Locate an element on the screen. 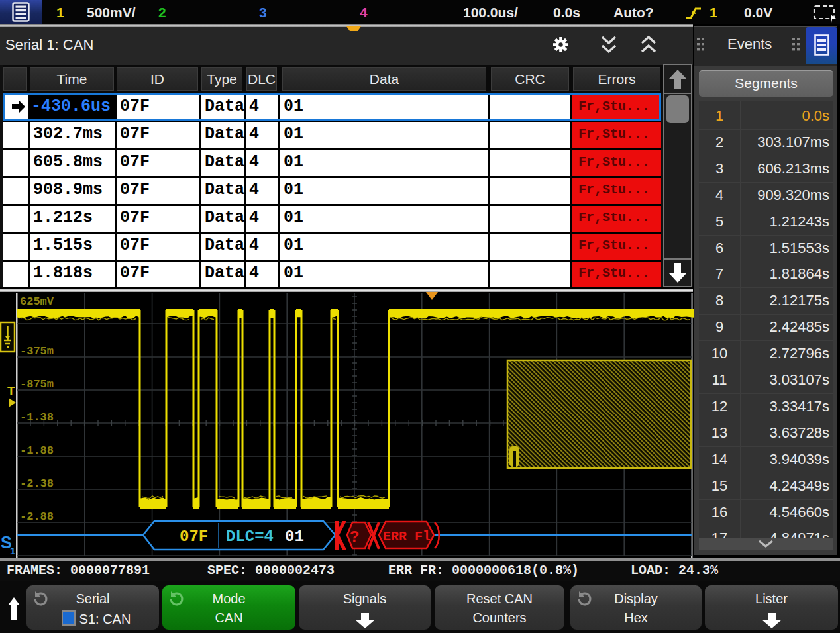 The height and width of the screenshot is (633, 840). svg-text: T is located at coordinates (11, 391).